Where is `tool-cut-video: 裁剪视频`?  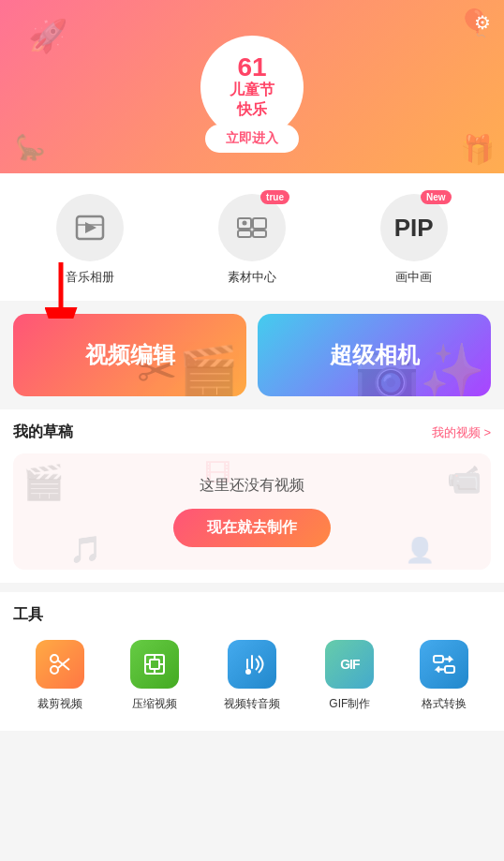 tool-cut-video: 裁剪视频 is located at coordinates (60, 676).